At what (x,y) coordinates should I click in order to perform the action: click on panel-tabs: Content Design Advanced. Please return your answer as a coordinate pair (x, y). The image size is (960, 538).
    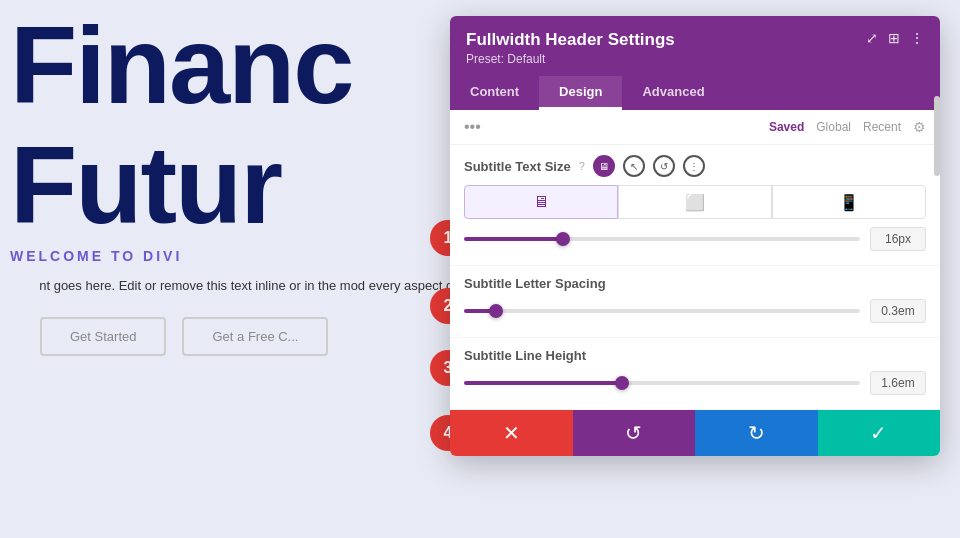
    Looking at the image, I should click on (695, 93).